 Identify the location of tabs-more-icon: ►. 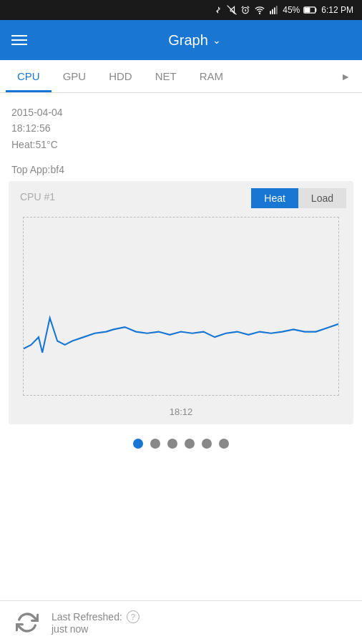
(346, 77).